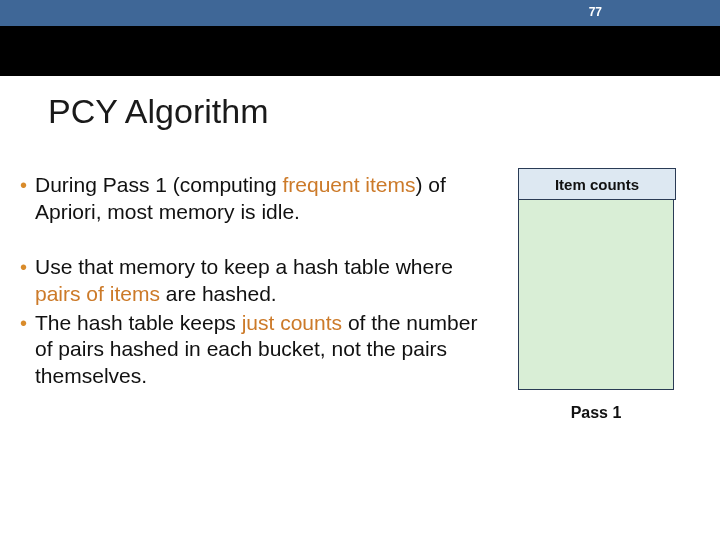  I want to click on bullet-item: • During Pass 1 (computing frequent item…, so click(260, 199).